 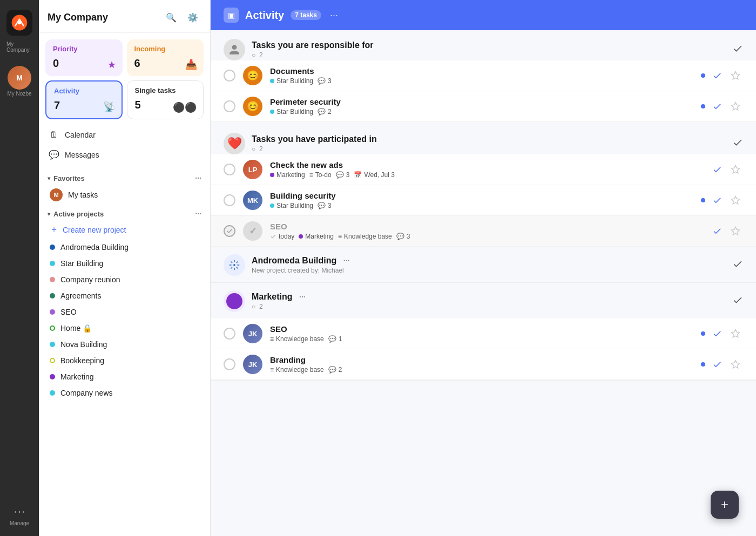 What do you see at coordinates (738, 50) in the screenshot?
I see `responsible-action-icon` at bounding box center [738, 50].